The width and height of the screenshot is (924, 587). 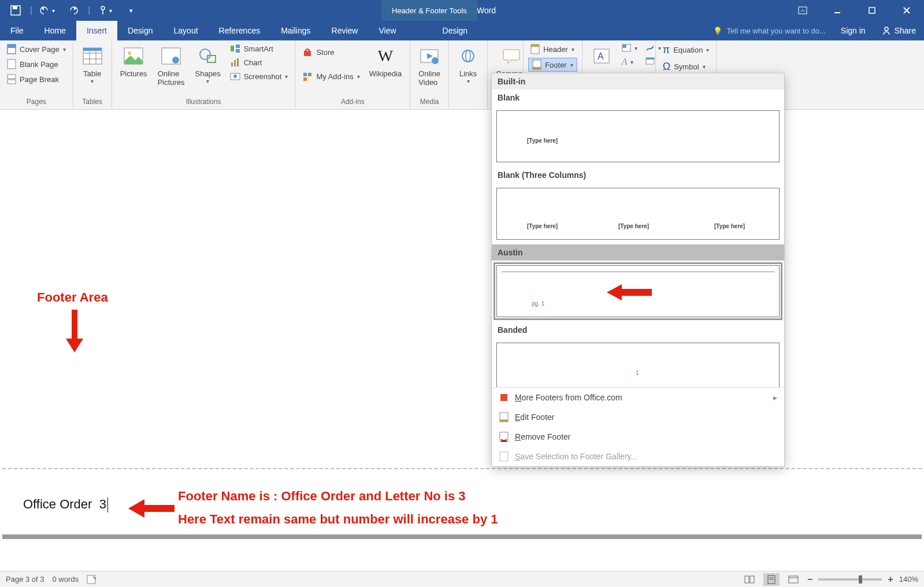 I want to click on wikipedia-icon: W, so click(x=385, y=56).